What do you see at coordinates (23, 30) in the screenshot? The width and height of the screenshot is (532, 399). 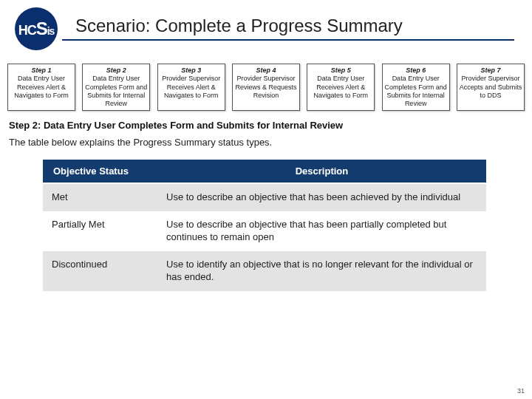 I see `logo-letter-h: H` at bounding box center [23, 30].